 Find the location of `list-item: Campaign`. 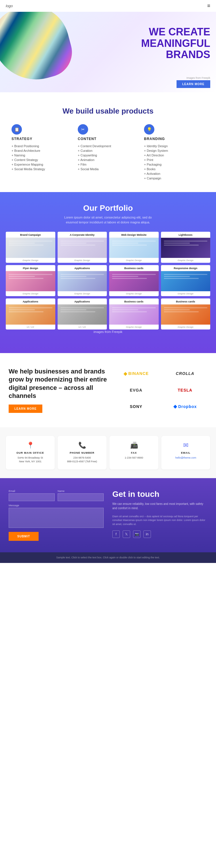

list-item: Campaign is located at coordinates (174, 178).